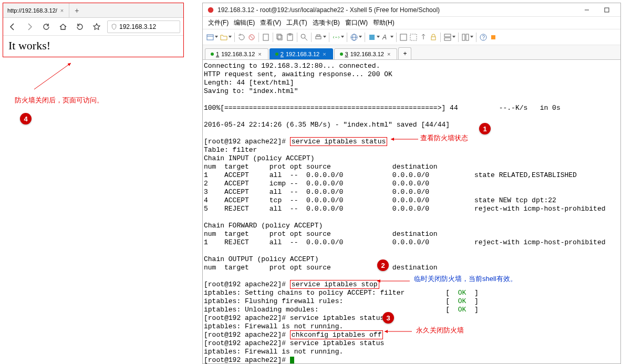 This screenshot has height=364, width=622. Describe the element at coordinates (236, 54) in the screenshot. I see `session-tab-1: 1 192.168.3.12×` at that location.